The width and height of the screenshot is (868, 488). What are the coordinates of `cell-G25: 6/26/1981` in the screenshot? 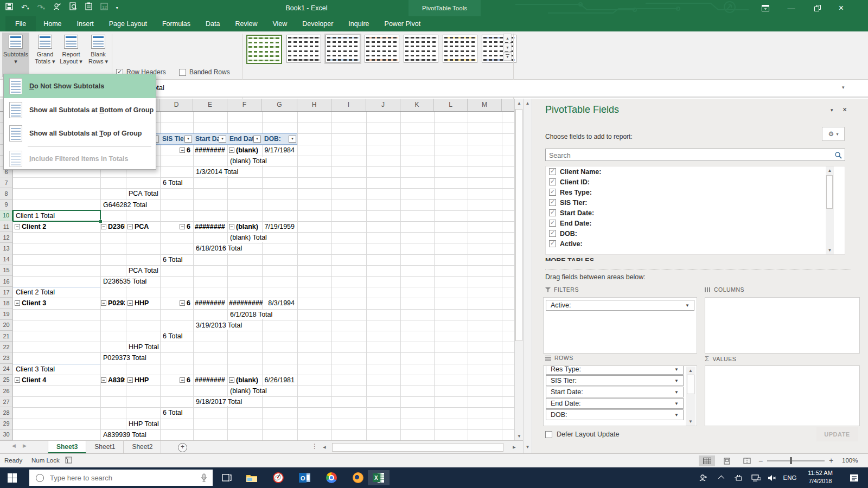 It's located at (279, 380).